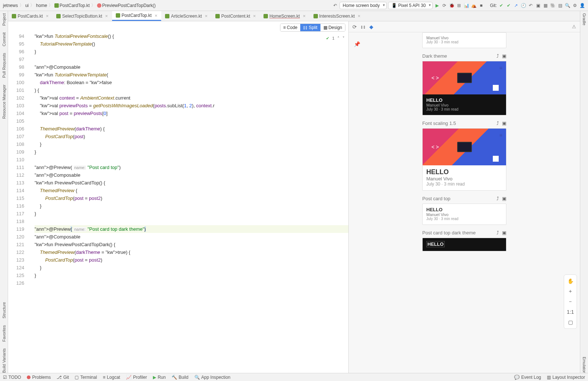 This screenshot has height=381, width=588. I want to click on tool-project: Project, so click(4, 19).